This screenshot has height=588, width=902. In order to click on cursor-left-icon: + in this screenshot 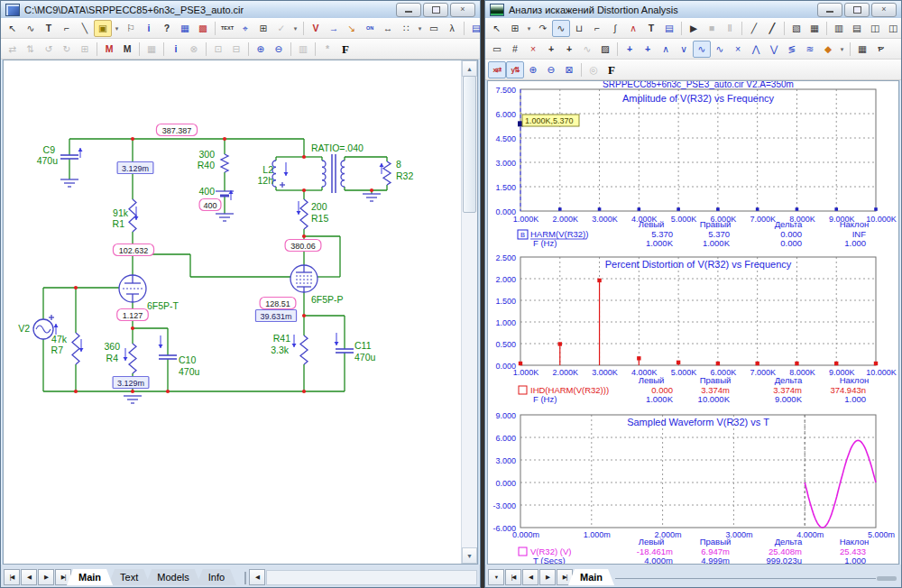, I will do `click(551, 49)`.